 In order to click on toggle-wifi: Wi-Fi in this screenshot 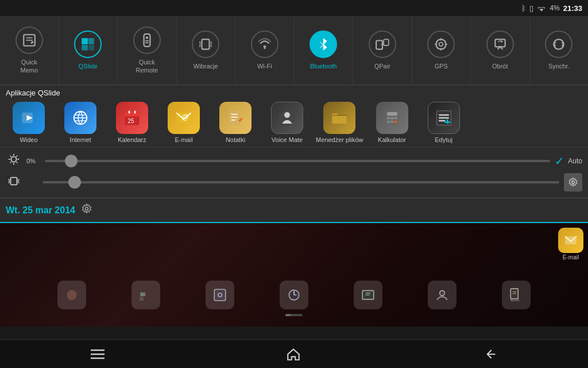, I will do `click(265, 51)`.